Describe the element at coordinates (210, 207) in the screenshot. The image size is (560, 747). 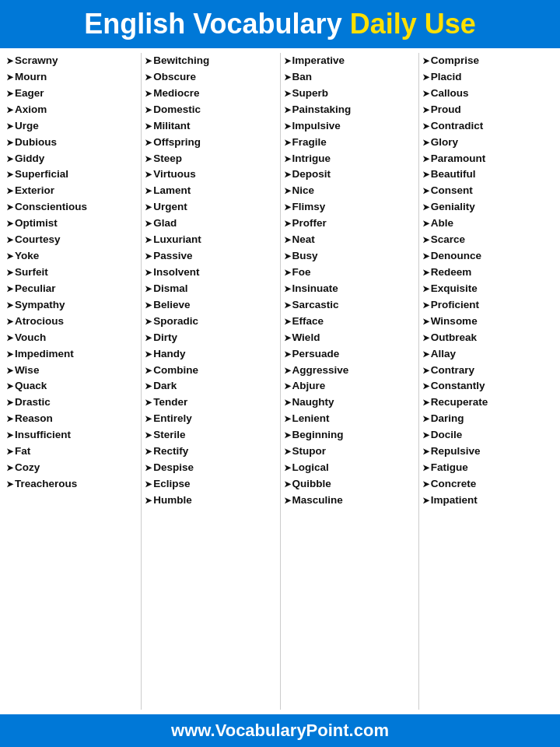
I see `list-item: Urgent` at that location.